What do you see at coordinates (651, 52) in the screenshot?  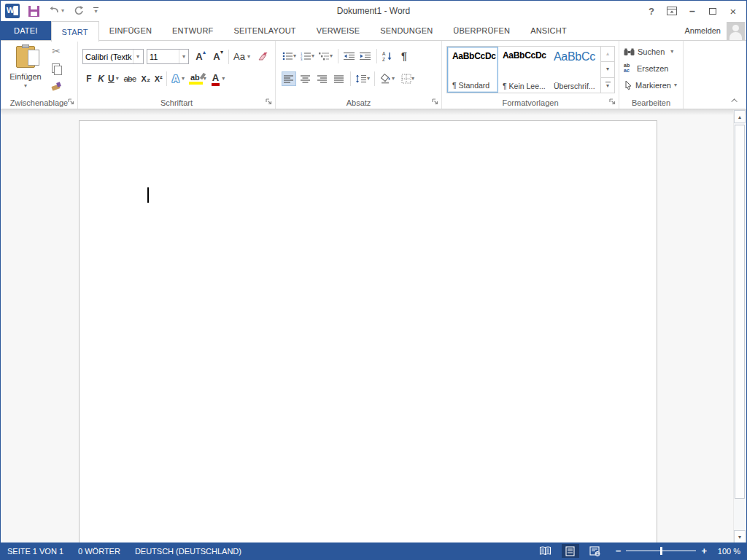 I see `find-button: Suchen ▾` at bounding box center [651, 52].